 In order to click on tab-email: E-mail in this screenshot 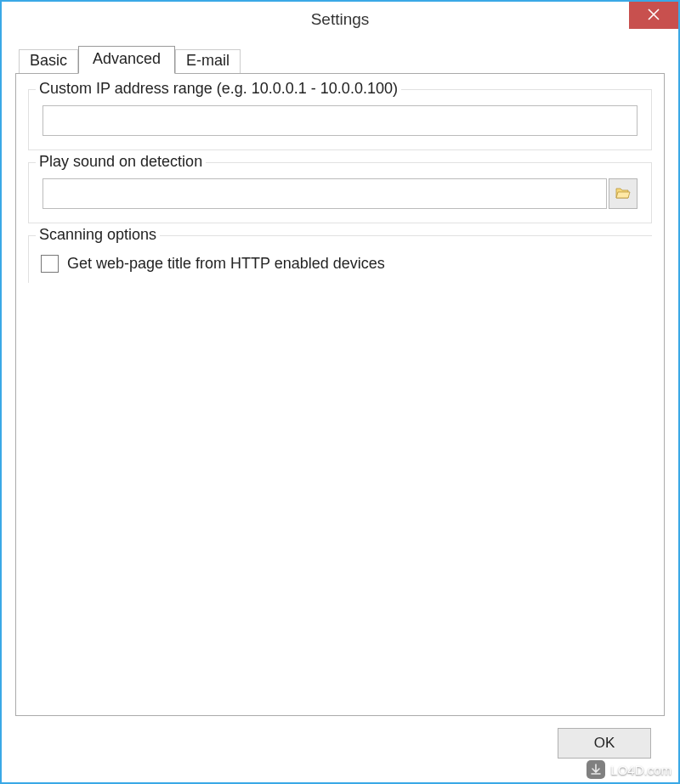, I will do `click(207, 61)`.